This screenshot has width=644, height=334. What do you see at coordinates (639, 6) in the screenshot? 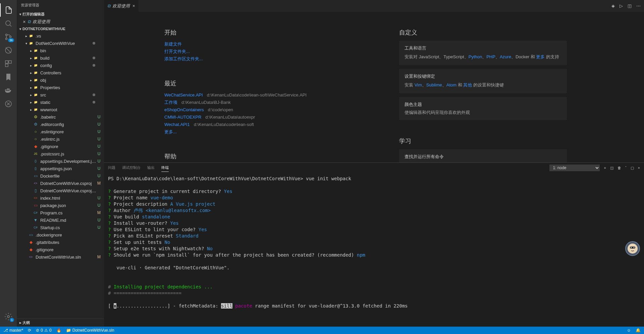
I see `more-icon: ⋯` at bounding box center [639, 6].